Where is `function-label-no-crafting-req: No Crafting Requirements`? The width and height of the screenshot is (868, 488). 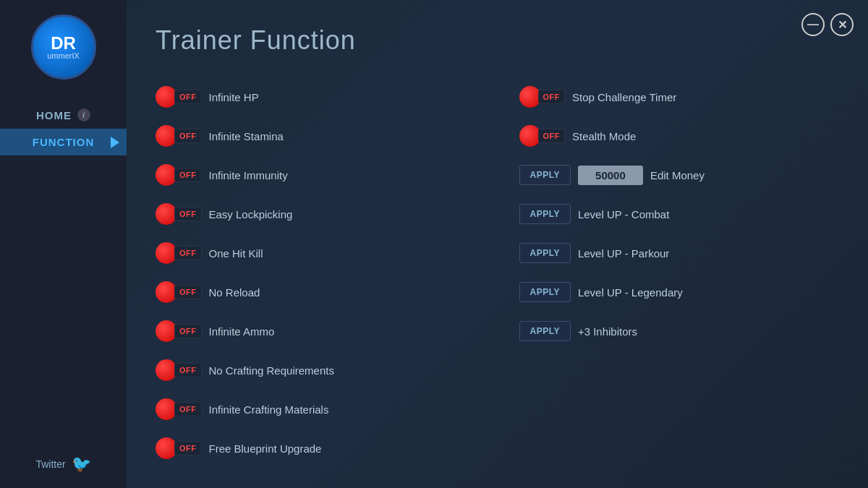 function-label-no-crafting-req: No Crafting Requirements is located at coordinates (272, 370).